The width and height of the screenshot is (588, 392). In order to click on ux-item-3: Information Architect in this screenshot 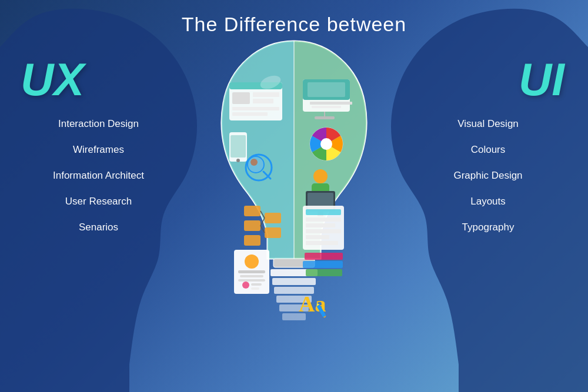, I will do `click(99, 176)`.